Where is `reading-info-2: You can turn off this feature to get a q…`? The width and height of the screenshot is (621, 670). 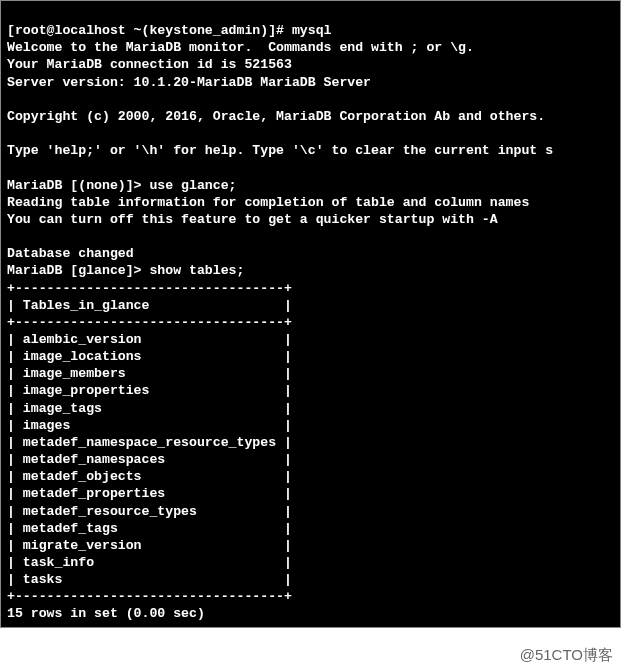 reading-info-2: You can turn off this feature to get a q… is located at coordinates (252, 220).